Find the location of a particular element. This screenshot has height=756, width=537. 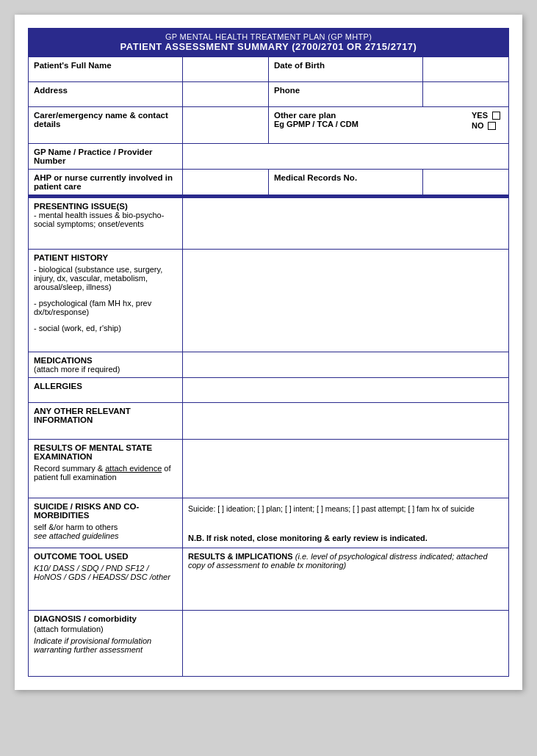

dob-value is located at coordinates (466, 70).